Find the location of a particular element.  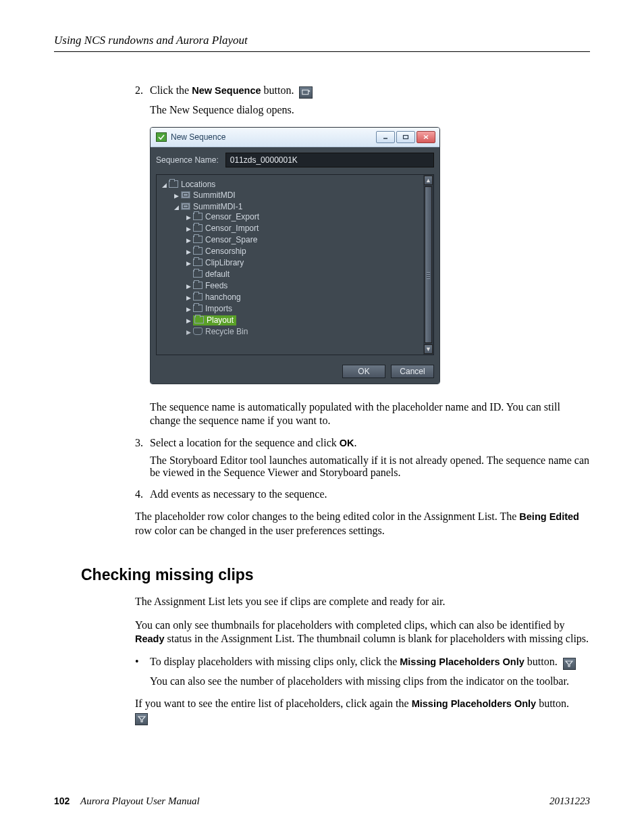

step-2-note: The sequence name is automatically popul… is located at coordinates (370, 415).